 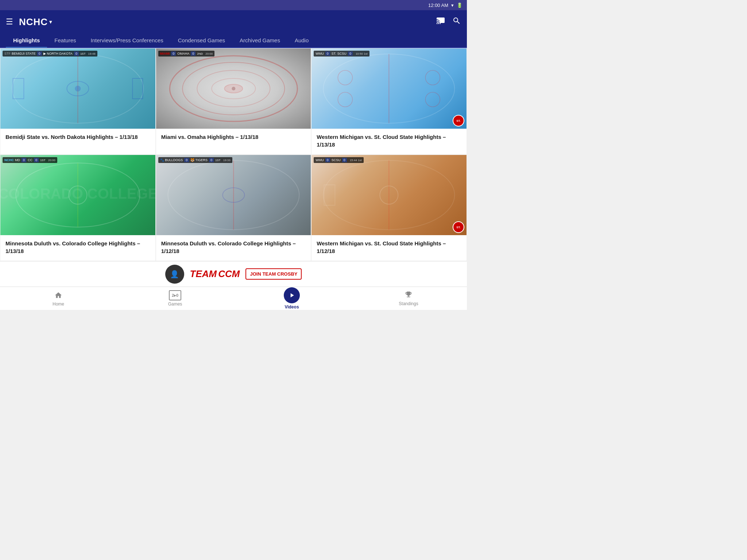 I want to click on standings-icon, so click(x=409, y=295).